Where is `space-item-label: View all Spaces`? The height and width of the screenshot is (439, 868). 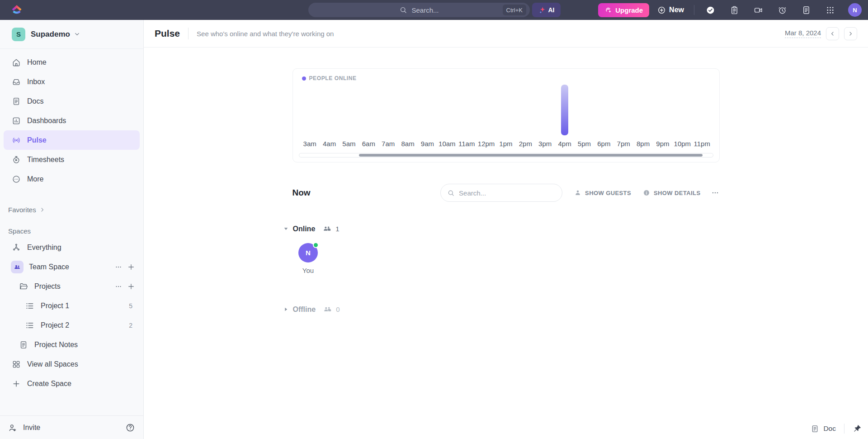 space-item-label: View all Spaces is located at coordinates (81, 364).